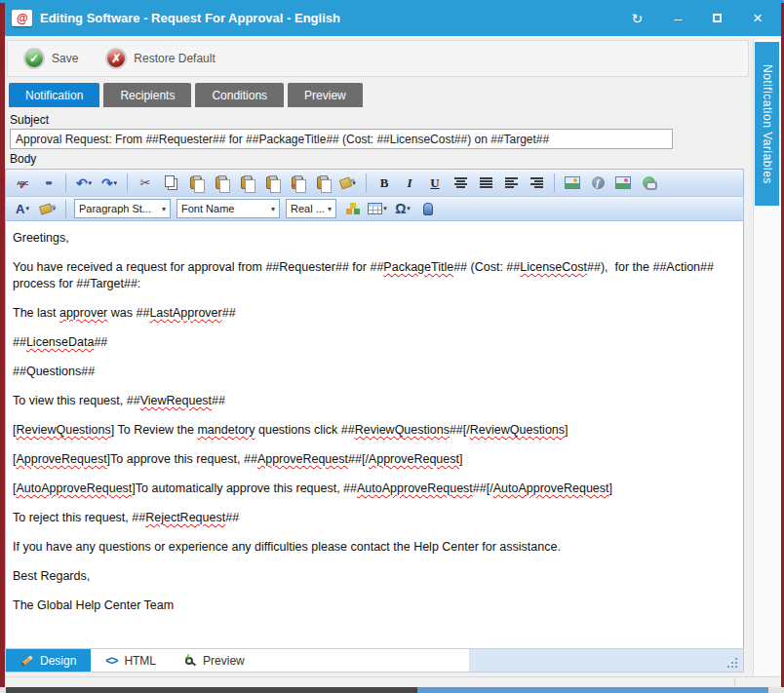  I want to click on align-right-button, so click(536, 183).